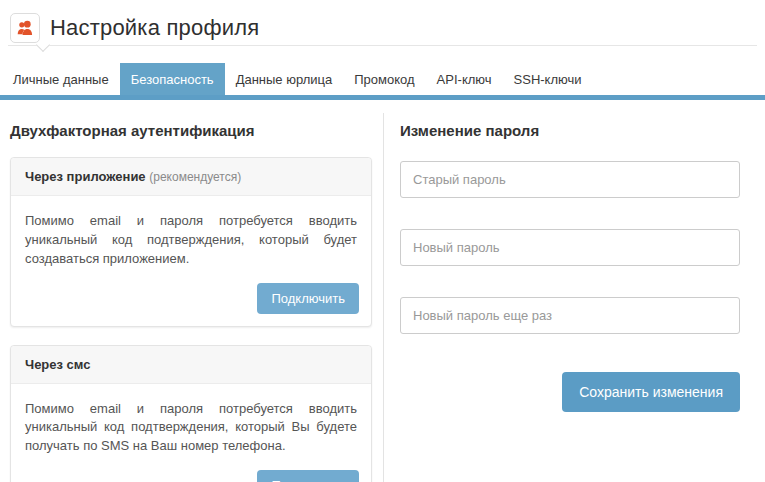 The image size is (765, 482). Describe the element at coordinates (191, 424) in the screenshot. I see `two-factor-sms-card-description: Помимо email и пароля потребуется вводит…` at that location.